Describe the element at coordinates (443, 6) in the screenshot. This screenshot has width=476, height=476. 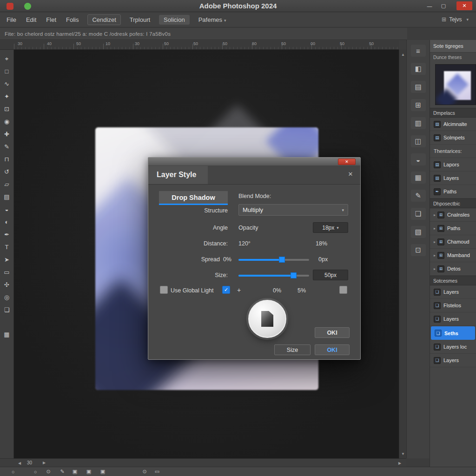
I see `maximize-button: ▢` at that location.